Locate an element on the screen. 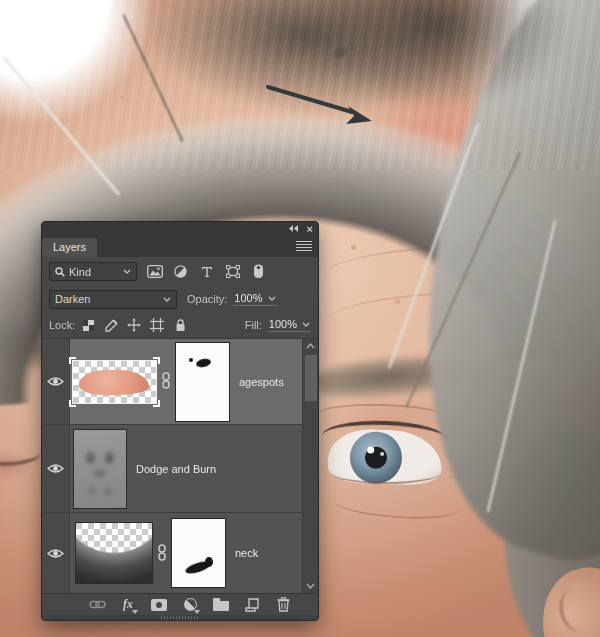 The width and height of the screenshot is (600, 637). blend-mode-row: Darken Opacity: 100% is located at coordinates (180, 299).